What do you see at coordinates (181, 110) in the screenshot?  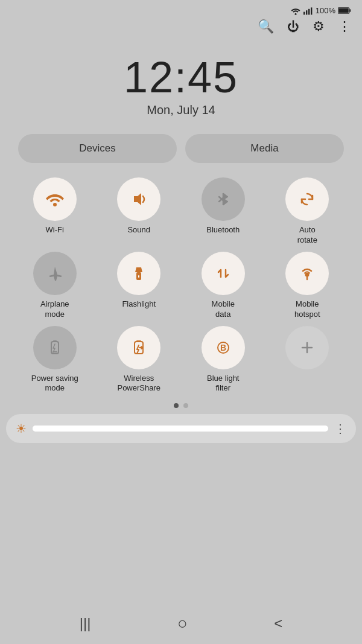 I see `clock-date: Mon, July 14` at bounding box center [181, 110].